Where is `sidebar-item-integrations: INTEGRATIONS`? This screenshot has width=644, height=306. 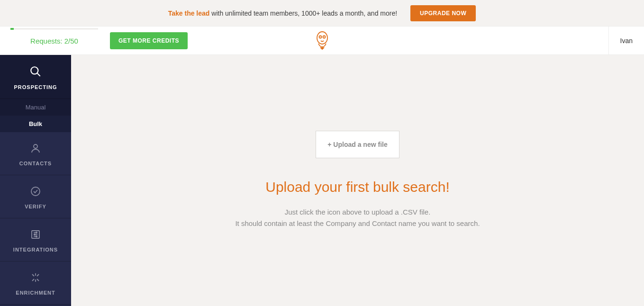
sidebar-item-integrations: INTEGRATIONS is located at coordinates (36, 240).